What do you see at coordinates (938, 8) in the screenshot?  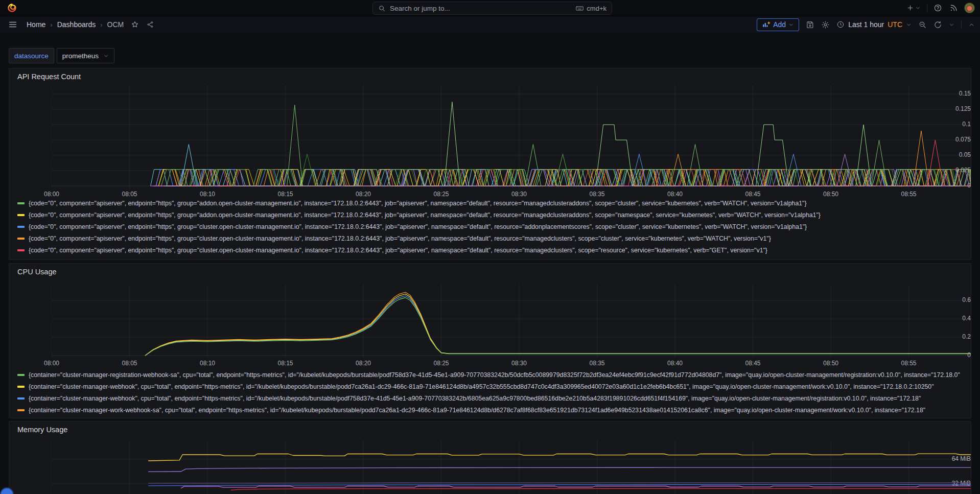 I see `help-icon` at bounding box center [938, 8].